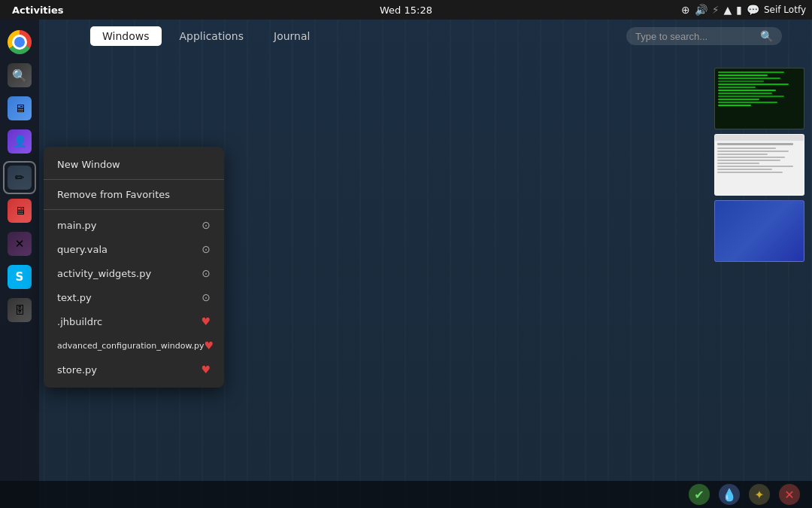  What do you see at coordinates (729, 494) in the screenshot?
I see `bottombar-icon-drop: 💧` at bounding box center [729, 494].